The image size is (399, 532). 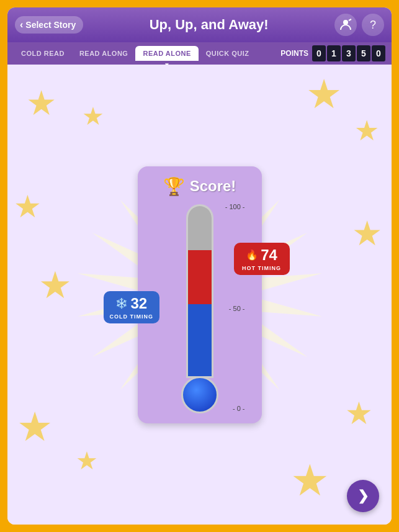 I want to click on scale-0: - 0 -, so click(x=239, y=408).